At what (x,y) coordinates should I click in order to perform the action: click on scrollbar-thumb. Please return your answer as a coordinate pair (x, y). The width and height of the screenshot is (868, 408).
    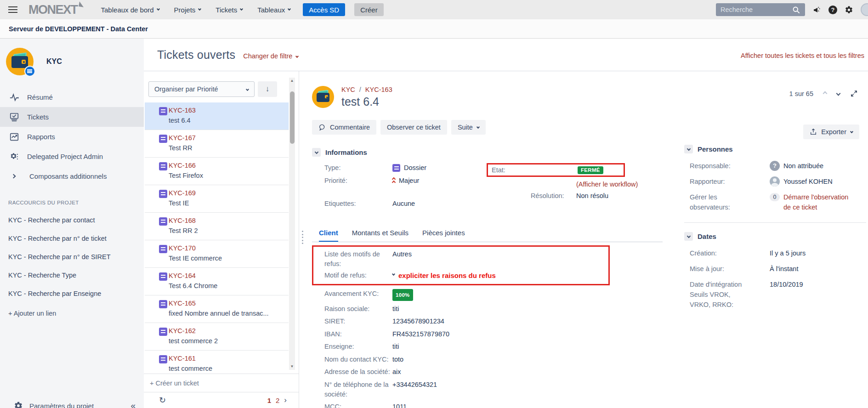
    Looking at the image, I should click on (292, 118).